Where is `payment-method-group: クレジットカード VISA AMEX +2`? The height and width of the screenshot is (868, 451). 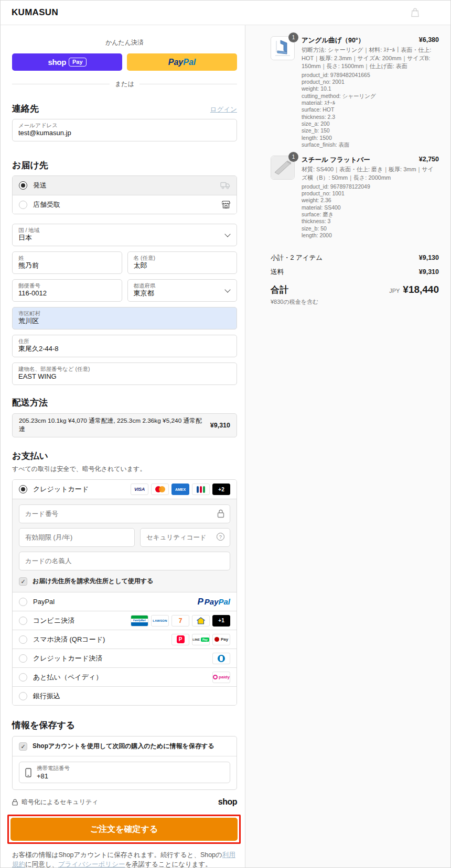 payment-method-group: クレジットカード VISA AMEX +2 is located at coordinates (125, 592).